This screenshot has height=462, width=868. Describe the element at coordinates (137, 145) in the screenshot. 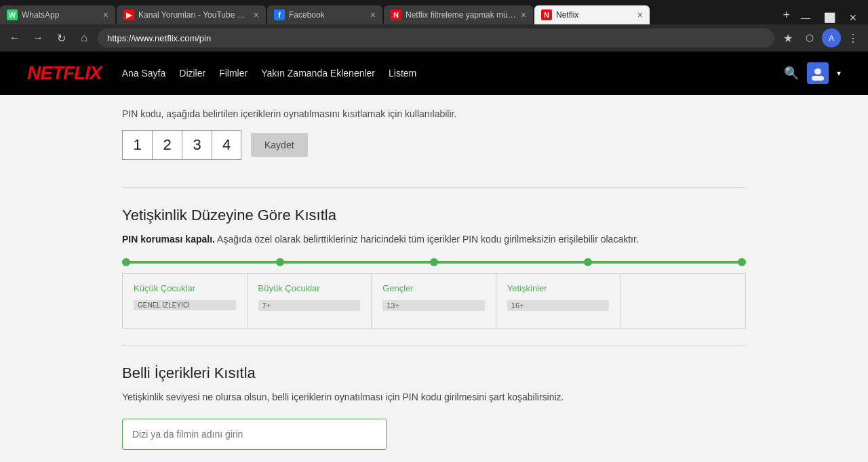

I see `pin-box-1: 1` at that location.